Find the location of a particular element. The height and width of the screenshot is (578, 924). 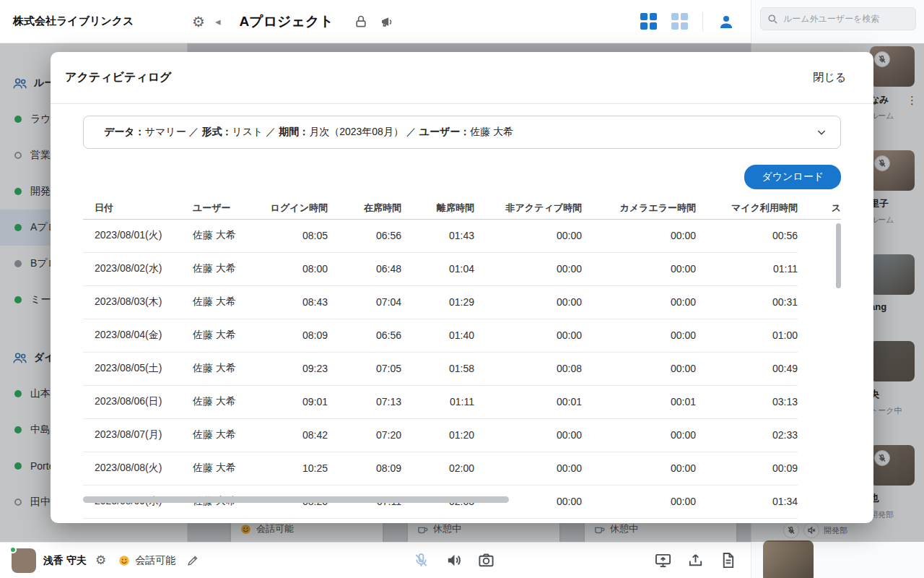

time-cell: 01:58 is located at coordinates (437, 368).